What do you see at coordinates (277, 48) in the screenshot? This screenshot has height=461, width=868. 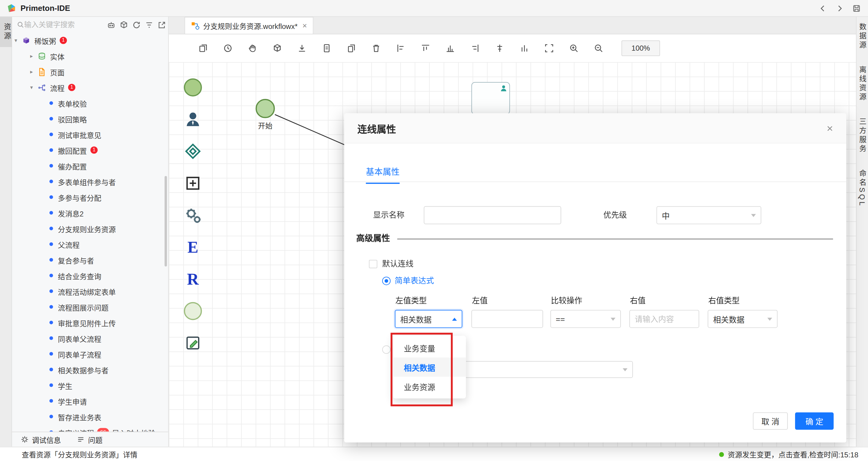 I see `package-deploy-icon` at bounding box center [277, 48].